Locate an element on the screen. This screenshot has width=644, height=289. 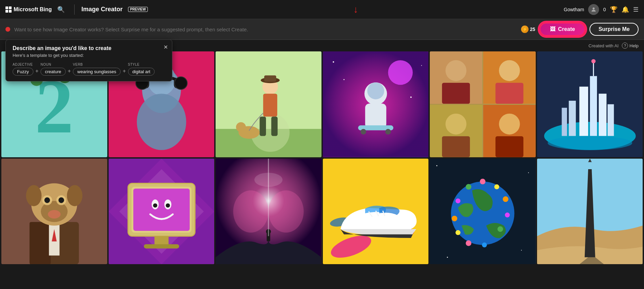
header-center: ↓ is located at coordinates (356, 10).